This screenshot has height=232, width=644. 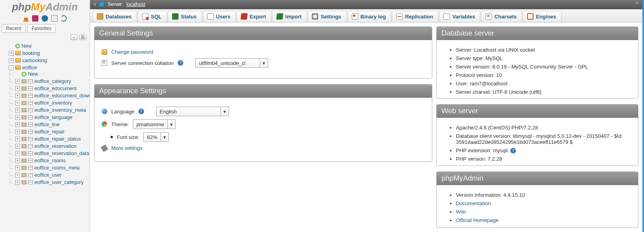 I want to click on tab-export: Export, so click(x=254, y=16).